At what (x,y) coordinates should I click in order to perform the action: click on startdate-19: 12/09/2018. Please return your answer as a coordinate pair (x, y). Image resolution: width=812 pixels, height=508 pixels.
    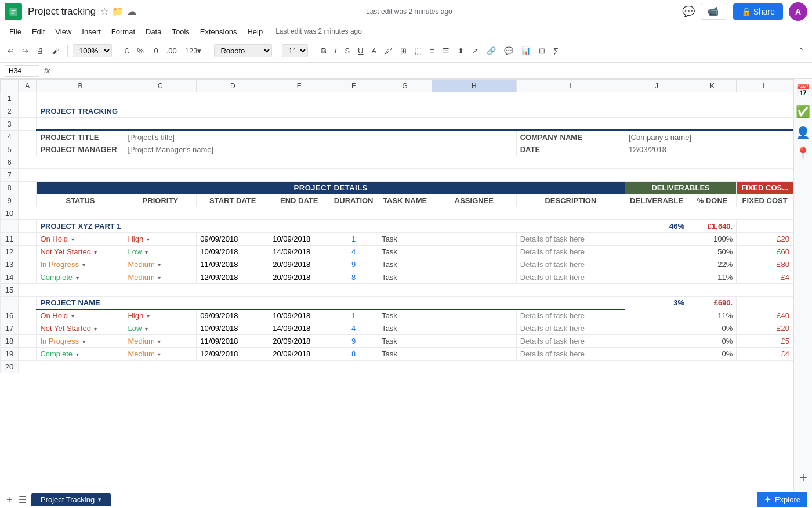
    Looking at the image, I should click on (233, 354).